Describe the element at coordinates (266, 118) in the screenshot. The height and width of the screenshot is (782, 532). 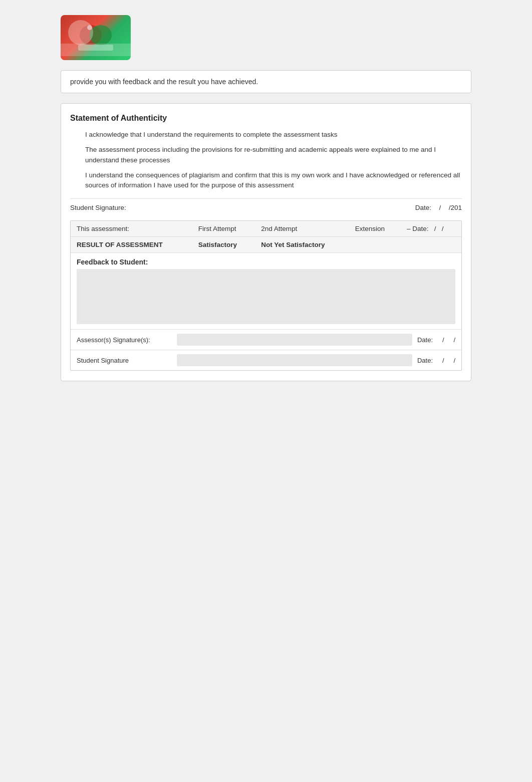
I see `section-title: Statement of Authenticity` at that location.